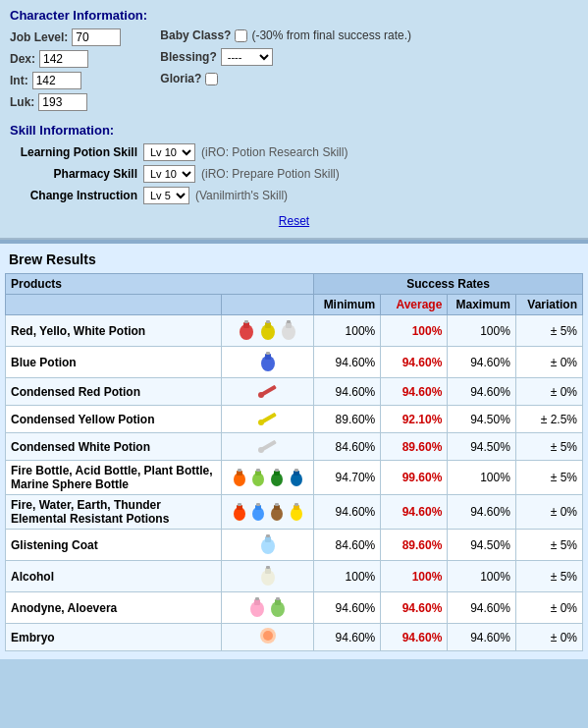 This screenshot has height=728, width=588. What do you see at coordinates (169, 152) in the screenshot?
I see `learning-potion-select: Lv 10 Lv 1Lv 2Lv 3Lv 4 Lv 5Lv 6Lv 7Lv 8L…` at bounding box center [169, 152].